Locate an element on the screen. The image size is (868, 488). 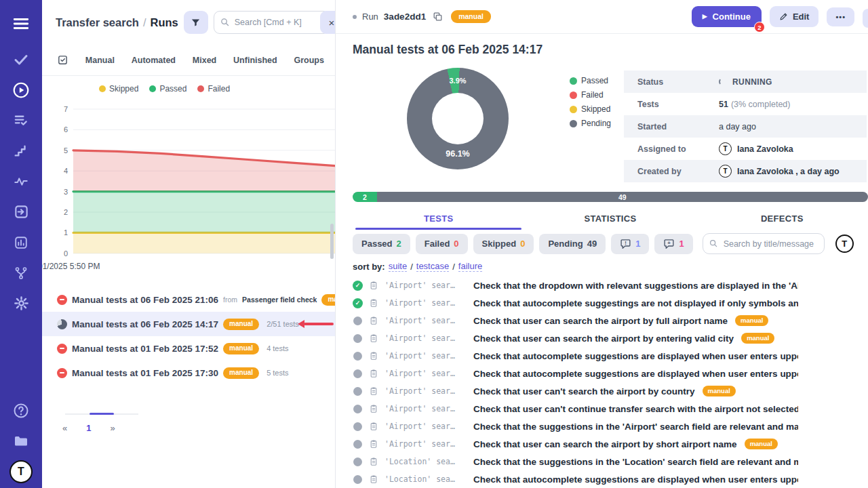
comment-plus-filter-button: +1 is located at coordinates (673, 244).